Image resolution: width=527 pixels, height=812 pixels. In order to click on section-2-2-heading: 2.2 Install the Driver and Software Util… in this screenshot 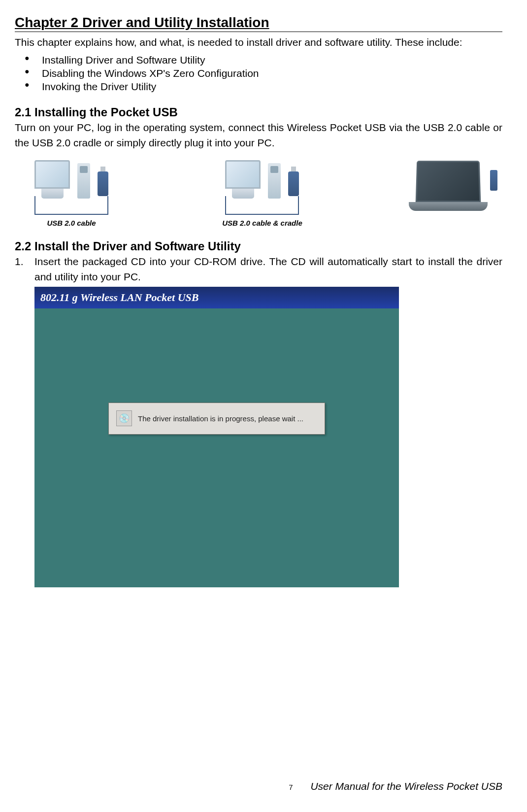, I will do `click(259, 246)`.